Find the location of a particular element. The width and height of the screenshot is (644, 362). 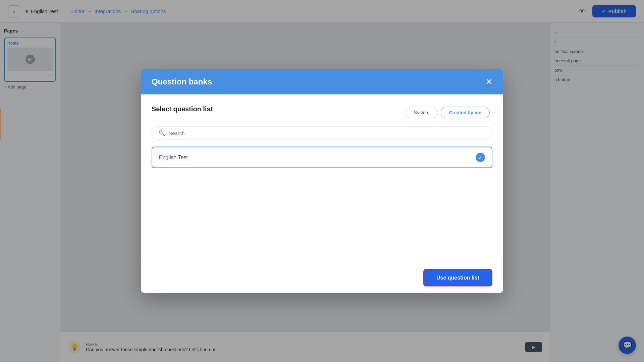

section-title: Select question list is located at coordinates (182, 109).